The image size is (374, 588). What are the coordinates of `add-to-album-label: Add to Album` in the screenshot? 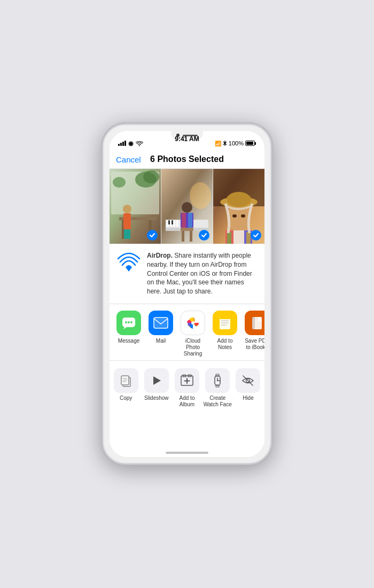 It's located at (187, 401).